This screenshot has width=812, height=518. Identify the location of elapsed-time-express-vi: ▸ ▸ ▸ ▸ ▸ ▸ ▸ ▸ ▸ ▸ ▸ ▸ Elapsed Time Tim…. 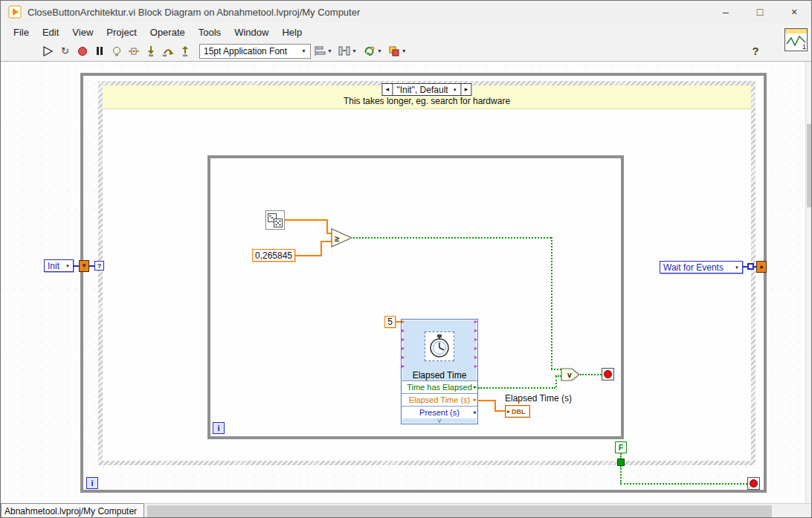
(439, 372).